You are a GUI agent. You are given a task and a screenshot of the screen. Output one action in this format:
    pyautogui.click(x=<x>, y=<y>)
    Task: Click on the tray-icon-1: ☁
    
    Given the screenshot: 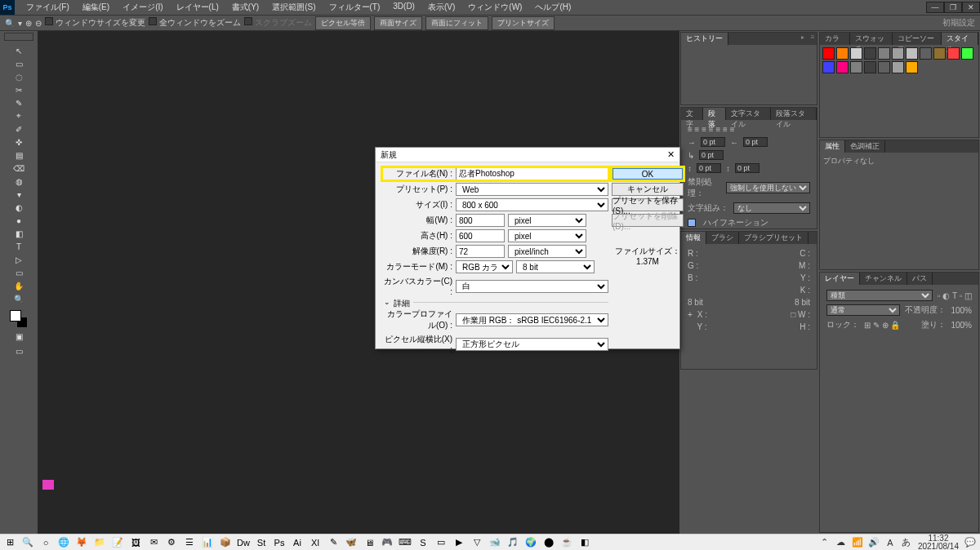 What is the action you would take?
    pyautogui.click(x=841, y=543)
    